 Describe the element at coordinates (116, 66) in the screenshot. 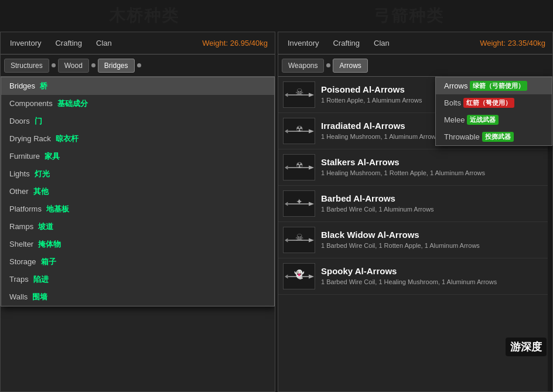

I see `bridges-filter: Bridges` at that location.